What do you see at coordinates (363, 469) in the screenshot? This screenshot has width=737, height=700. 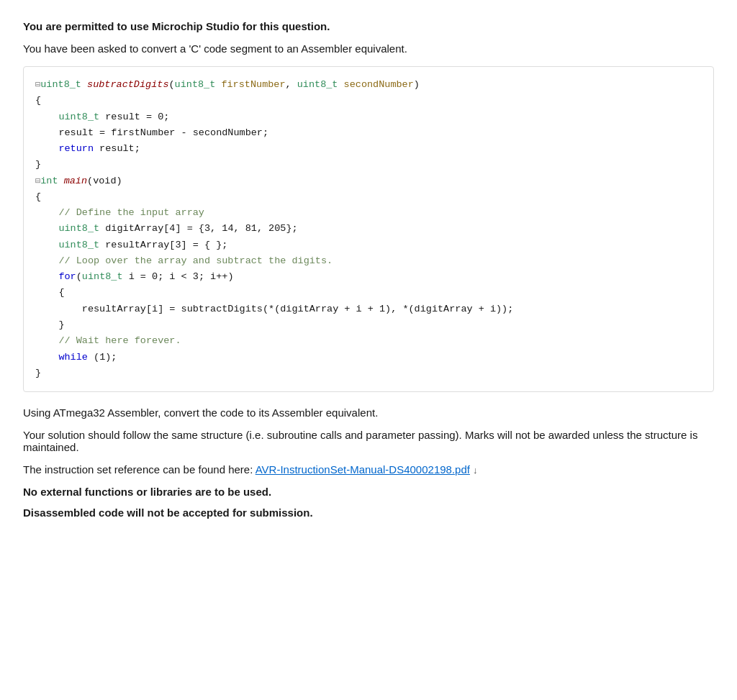 I see `instruction-set-link: AVR-InstructionSet-Manual-DS40002198.pdf` at bounding box center [363, 469].